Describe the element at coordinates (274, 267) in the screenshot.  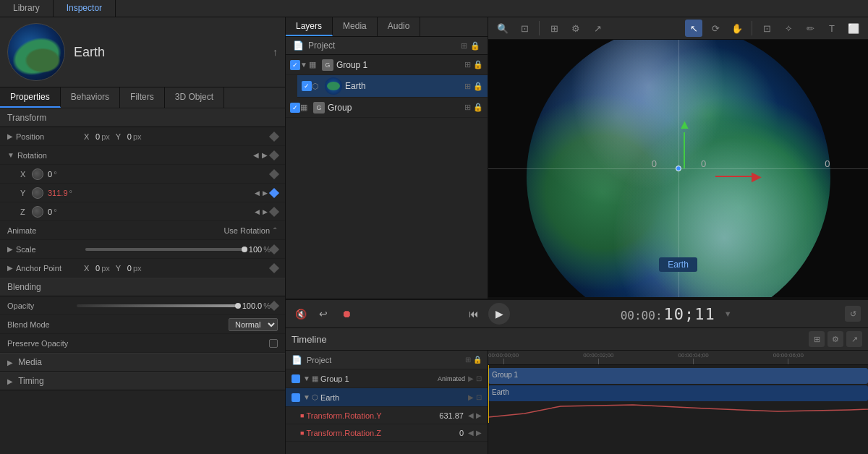
I see `anchor-point-keyframe-btn` at that location.